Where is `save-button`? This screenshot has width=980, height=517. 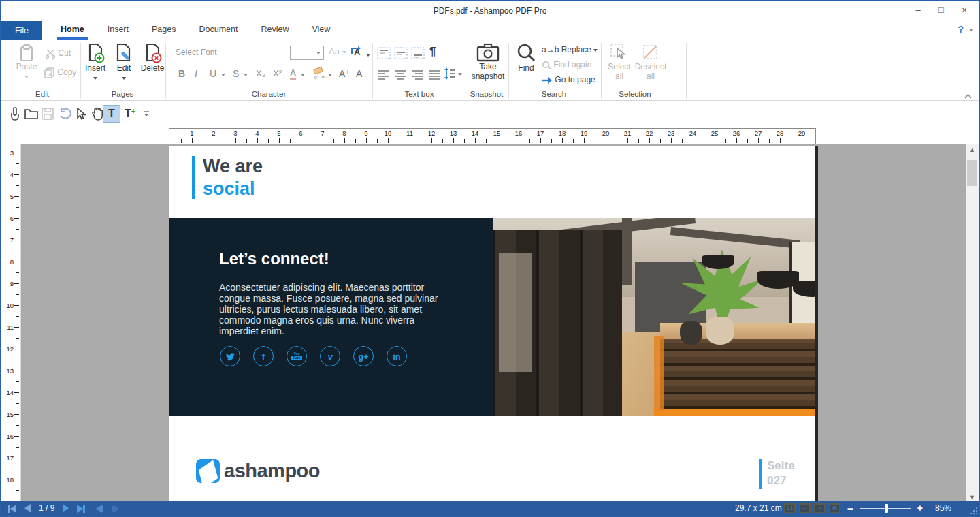 save-button is located at coordinates (48, 114).